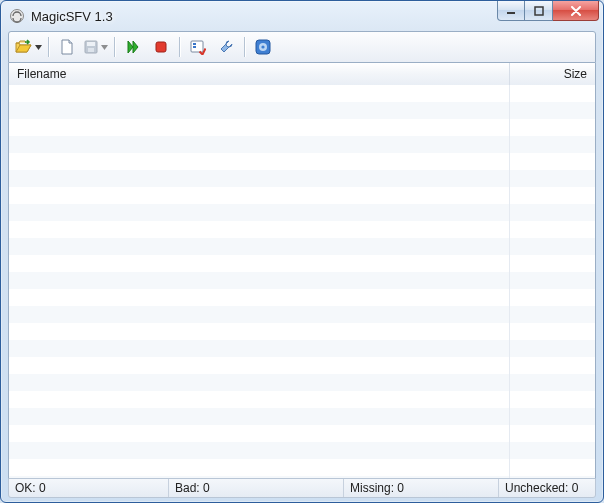 This screenshot has height=503, width=604. Describe the element at coordinates (198, 47) in the screenshot. I see `options-icon` at that location.